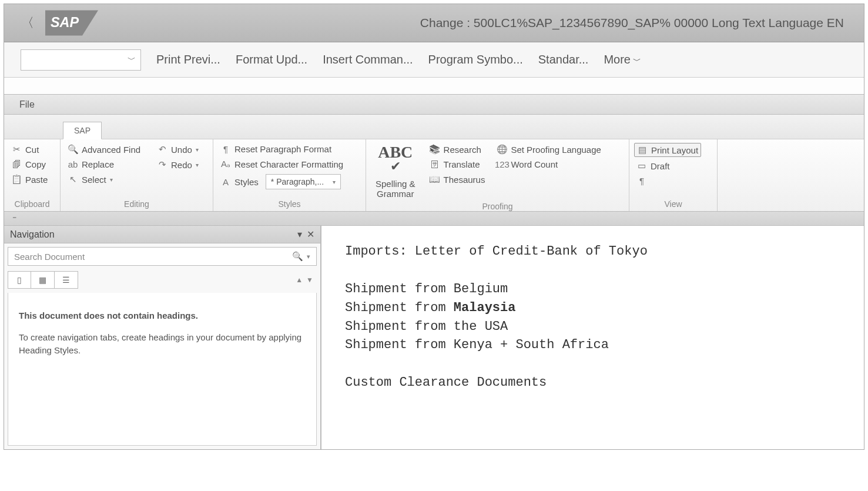 This screenshot has height=491, width=868. I want to click on copy-label: Copy, so click(35, 165).